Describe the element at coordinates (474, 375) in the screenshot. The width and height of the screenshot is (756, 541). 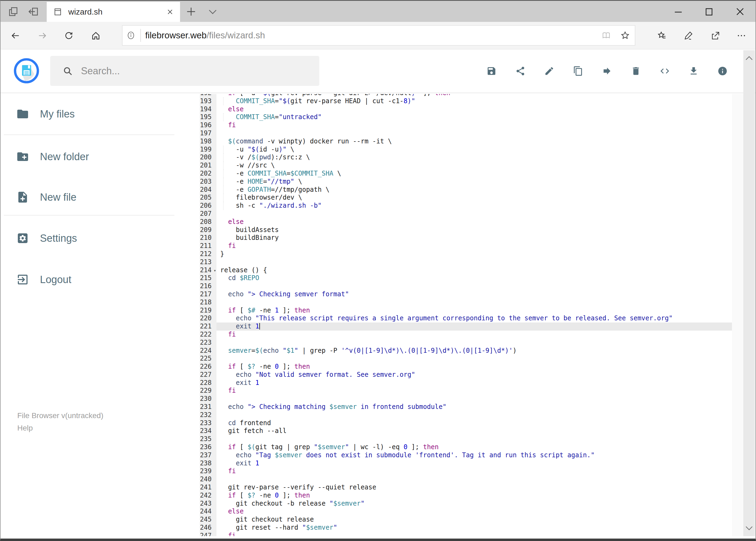
I see `code-text: echo "Not valid semver format. See semve…` at that location.